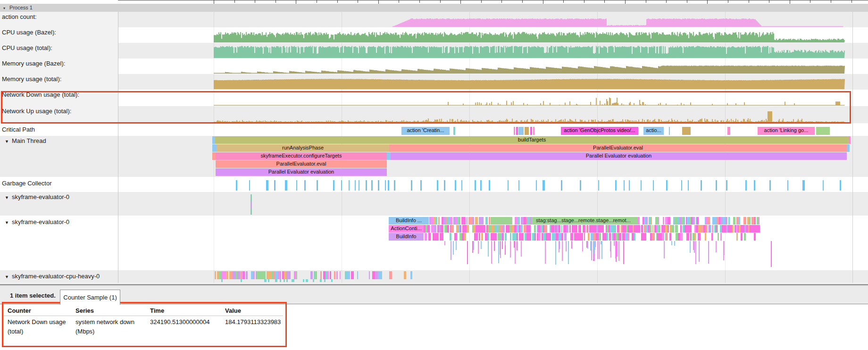  I want to click on process-group-header: ▾ Process 1, so click(434, 8).